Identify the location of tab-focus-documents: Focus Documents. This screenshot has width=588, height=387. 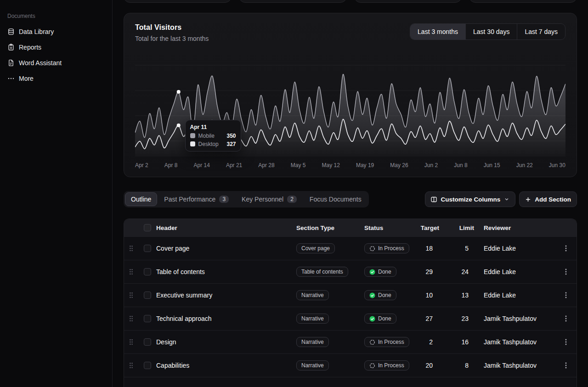
(335, 199).